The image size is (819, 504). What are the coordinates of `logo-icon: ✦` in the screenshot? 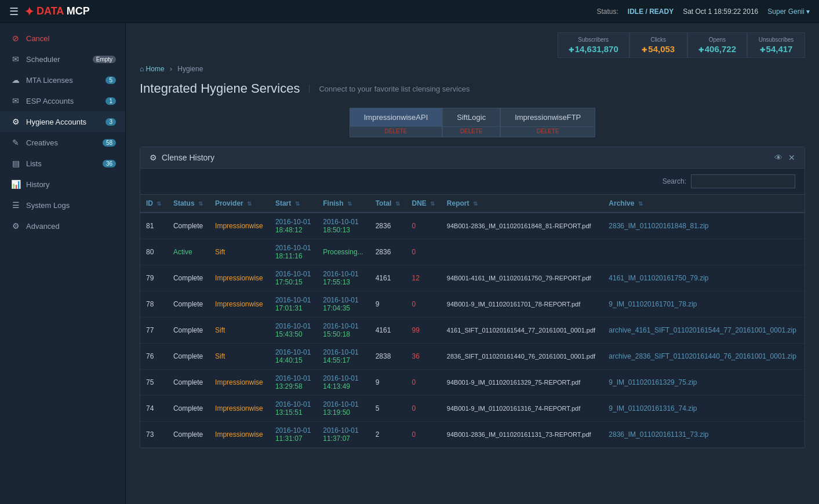 It's located at (29, 12).